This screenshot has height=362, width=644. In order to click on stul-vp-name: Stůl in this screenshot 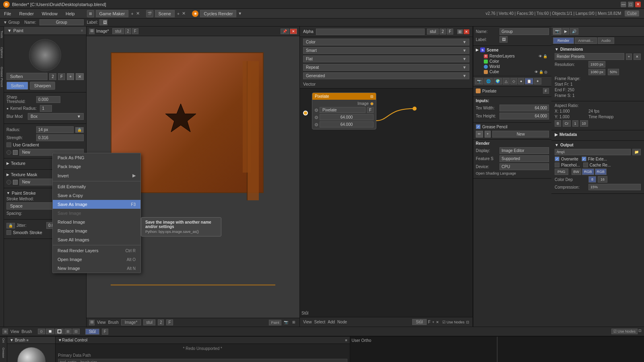, I will do `click(93, 331)`.